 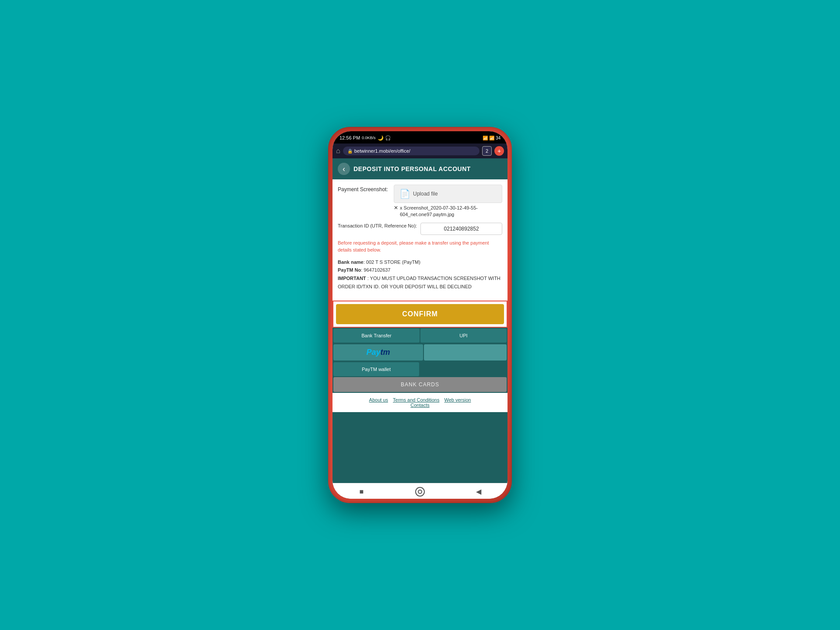 What do you see at coordinates (420, 385) in the screenshot?
I see `bank-cards-button: BANK CARDS` at bounding box center [420, 385].